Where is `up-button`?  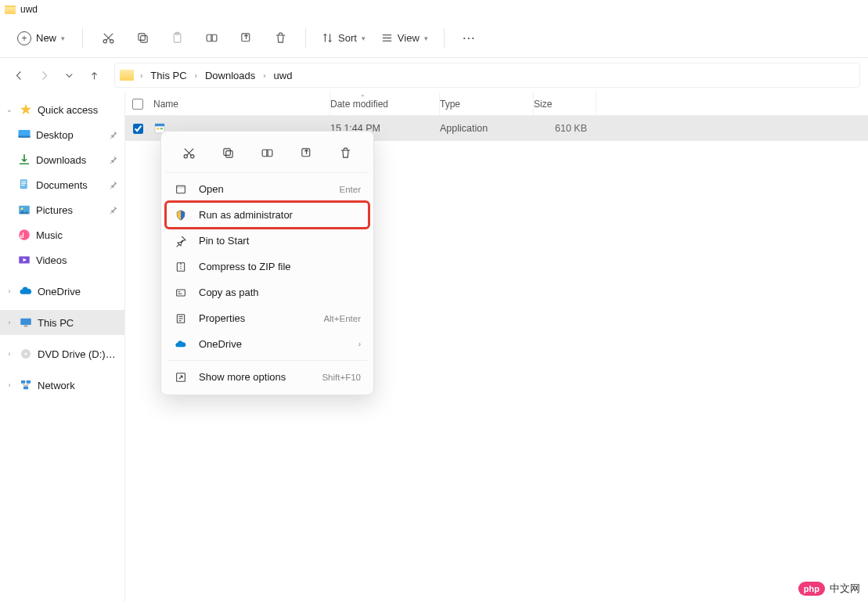
up-button is located at coordinates (94, 75).